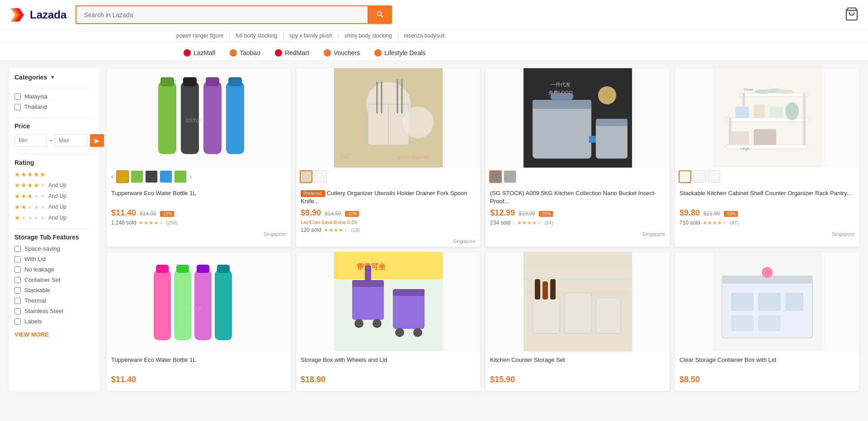 The image size is (868, 421). I want to click on location-thailand: Thailand, so click(54, 107).